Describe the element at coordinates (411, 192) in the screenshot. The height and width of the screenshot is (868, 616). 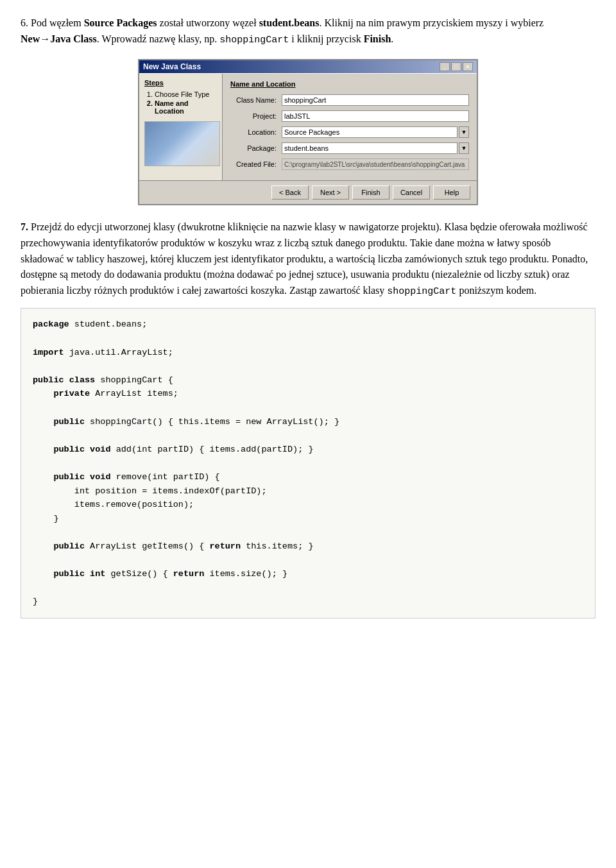
I see `cancel-button: Cancel` at that location.